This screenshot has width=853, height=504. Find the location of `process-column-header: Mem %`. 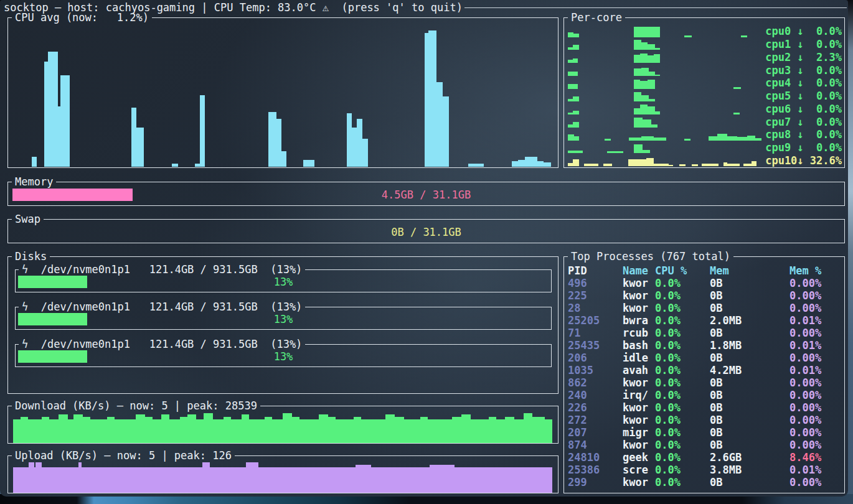

process-column-header: Mem % is located at coordinates (816, 271).